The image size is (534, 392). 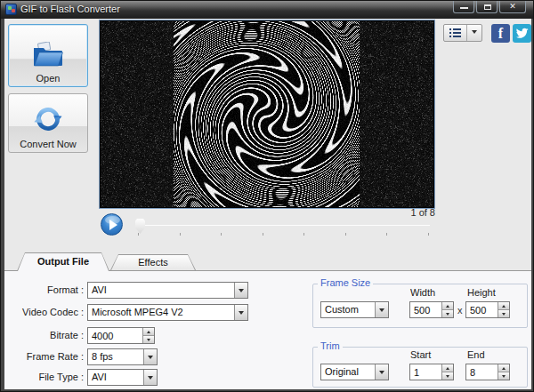 I want to click on frame-rate-value: 8 fps, so click(x=116, y=357).